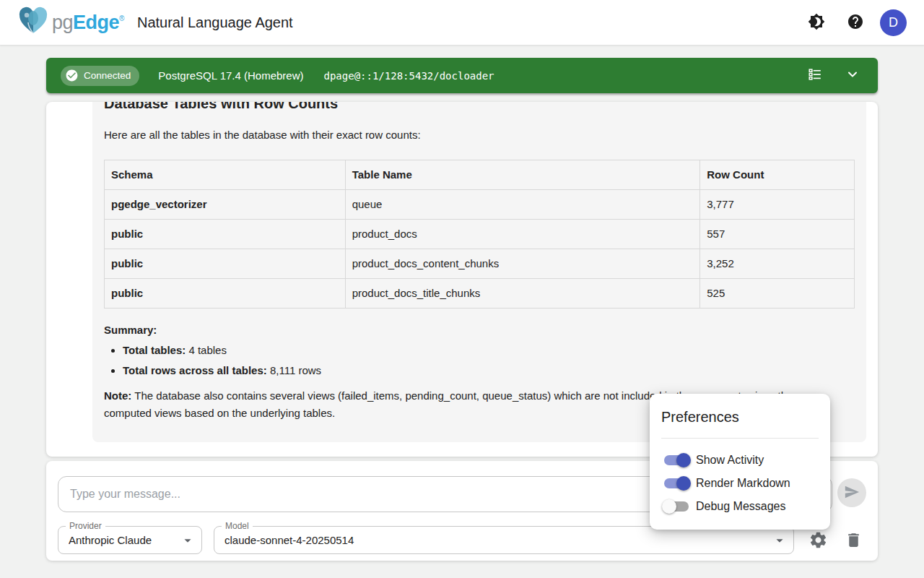 Image resolution: width=924 pixels, height=578 pixels. Describe the element at coordinates (462, 75) in the screenshot. I see `connection-bar: Connected PostgreSQL 17.4 (Homebrew) dpa…` at that location.